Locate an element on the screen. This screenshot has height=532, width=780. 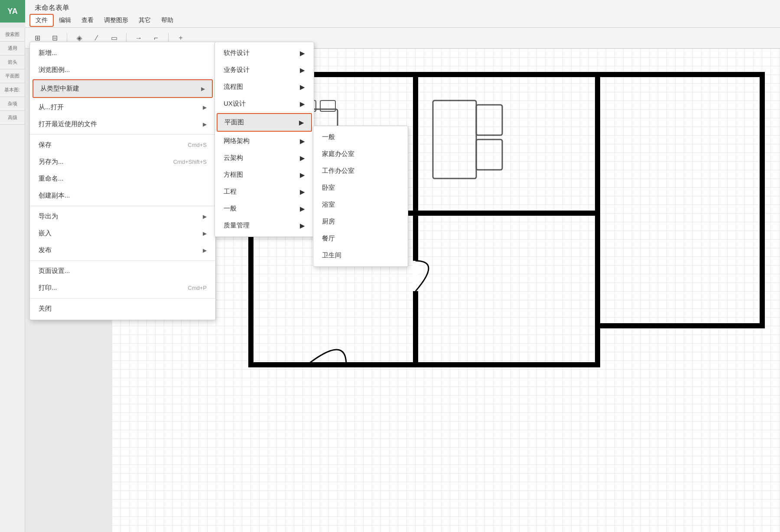
left-sidebar: 搜索图 通用 箭头 平面图 基本图: 杂项 高级 is located at coordinates (13, 280).